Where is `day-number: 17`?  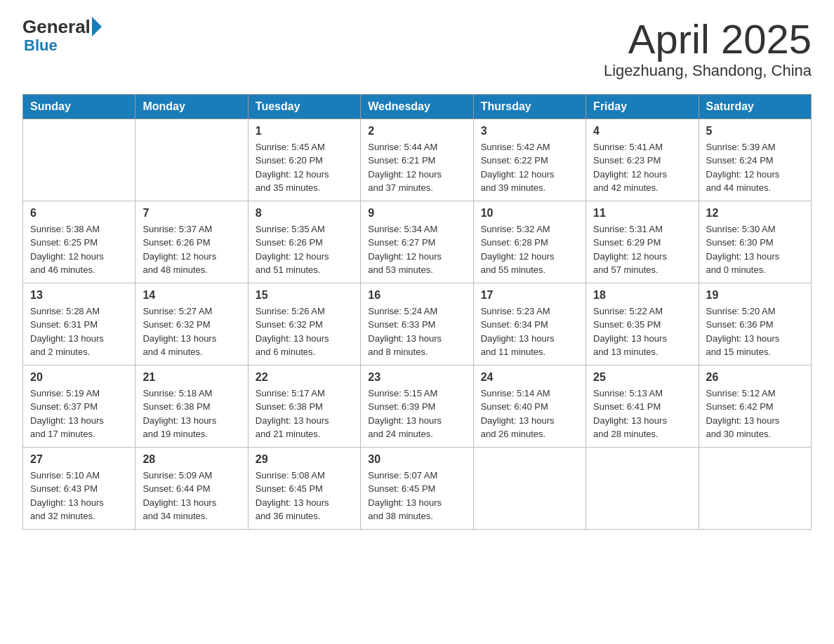
day-number: 17 is located at coordinates (529, 295).